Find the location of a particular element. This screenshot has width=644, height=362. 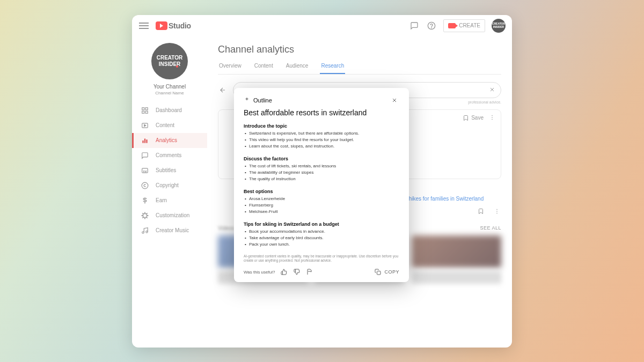

sidebar-item-label: Comments is located at coordinates (169, 156).